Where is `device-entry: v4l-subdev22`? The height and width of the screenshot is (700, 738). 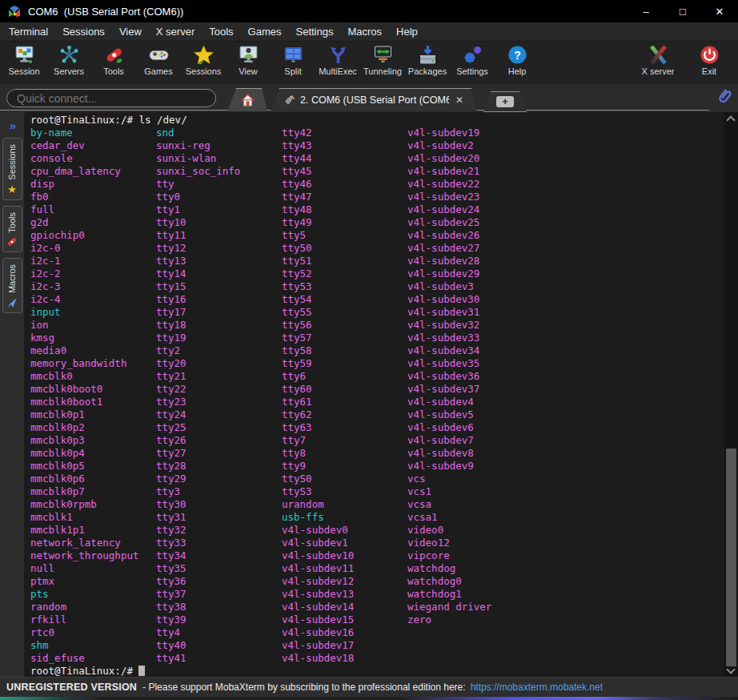
device-entry: v4l-subdev22 is located at coordinates (471, 184).